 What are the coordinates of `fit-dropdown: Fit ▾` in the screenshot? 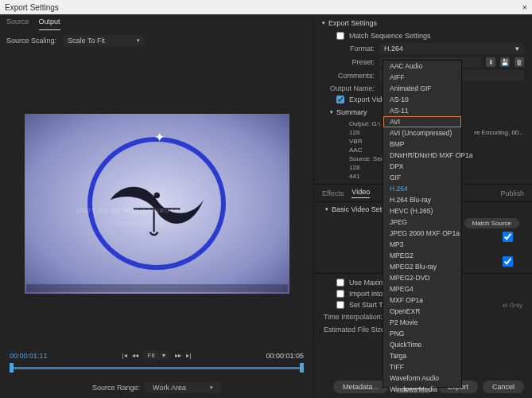 It's located at (157, 355).